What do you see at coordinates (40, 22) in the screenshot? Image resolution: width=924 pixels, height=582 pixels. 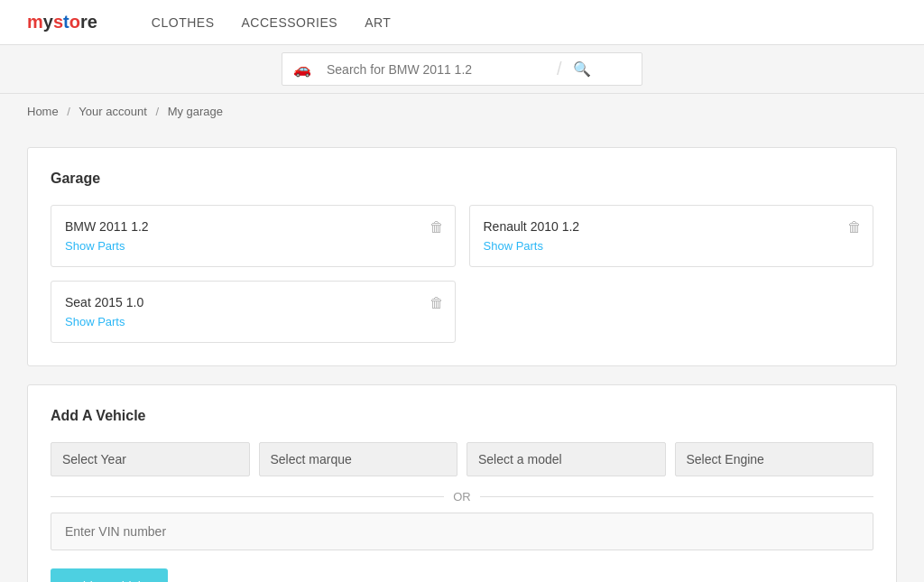 I see `logo-my: my` at bounding box center [40, 22].